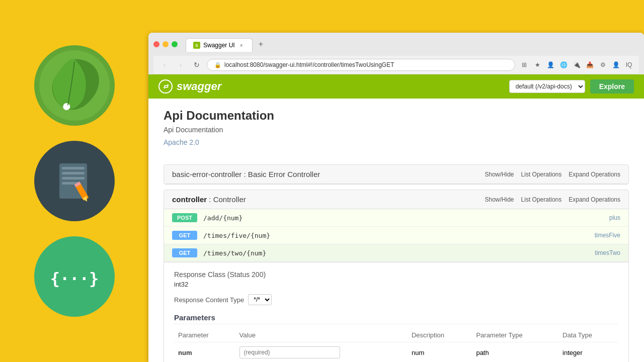 This screenshot has width=644, height=362. Describe the element at coordinates (547, 86) in the screenshot. I see `api-docs-select: default (/v2/api-docs)` at that location.